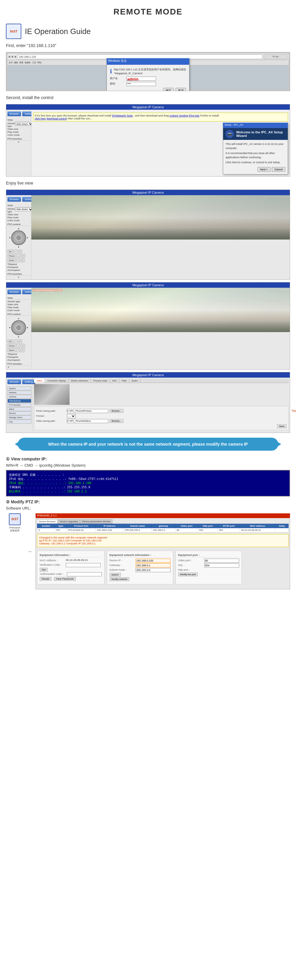  Describe the element at coordinates (19, 397) in the screenshot. I see `camera-btn: Camera` at that location.